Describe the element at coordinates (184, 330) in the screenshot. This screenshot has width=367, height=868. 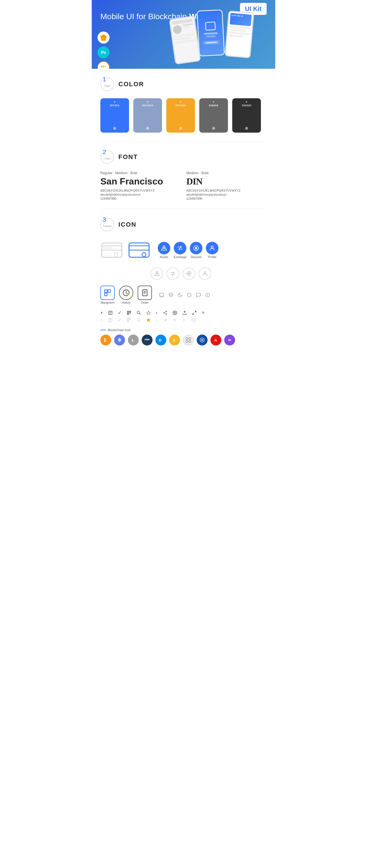
I see `blockchain-label: BlockChain Icon` at that location.